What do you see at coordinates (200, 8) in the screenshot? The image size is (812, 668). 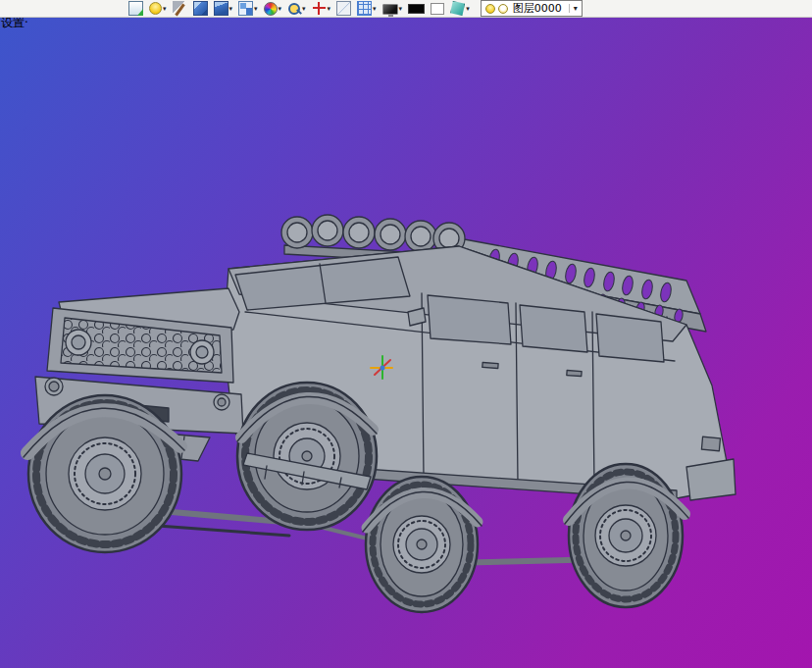 I see `cube-icon` at bounding box center [200, 8].